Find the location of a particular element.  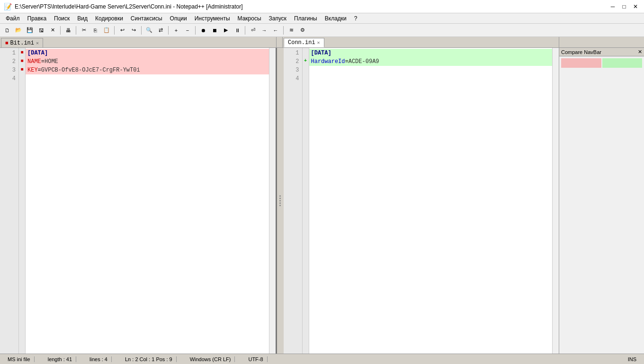

menu-plugins: Плагины is located at coordinates (306, 18).